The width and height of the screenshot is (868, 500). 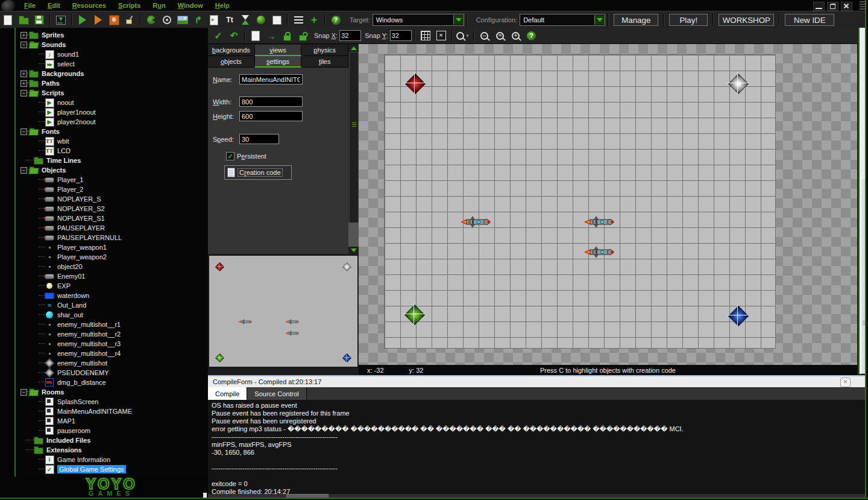 I want to click on snap-x-input, so click(x=350, y=36).